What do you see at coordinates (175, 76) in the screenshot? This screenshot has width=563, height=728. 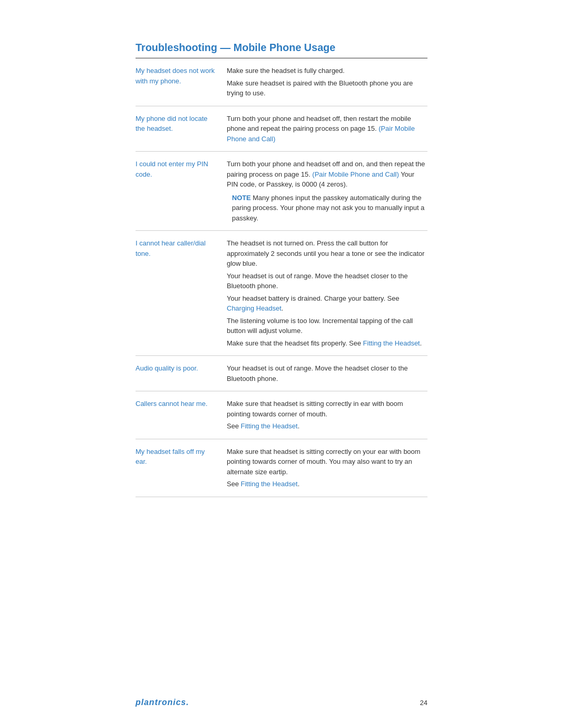 I see `issue-text: My headset does not work with my phone.` at bounding box center [175, 76].